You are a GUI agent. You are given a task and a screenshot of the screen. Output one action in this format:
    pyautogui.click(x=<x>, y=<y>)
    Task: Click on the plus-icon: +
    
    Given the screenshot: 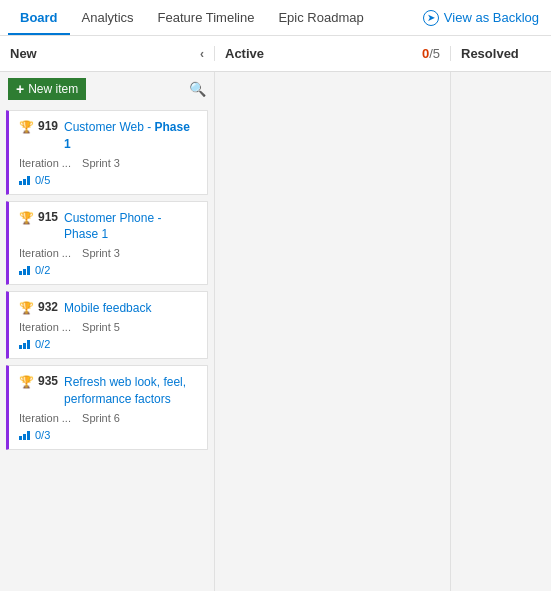 What is the action you would take?
    pyautogui.click(x=20, y=89)
    